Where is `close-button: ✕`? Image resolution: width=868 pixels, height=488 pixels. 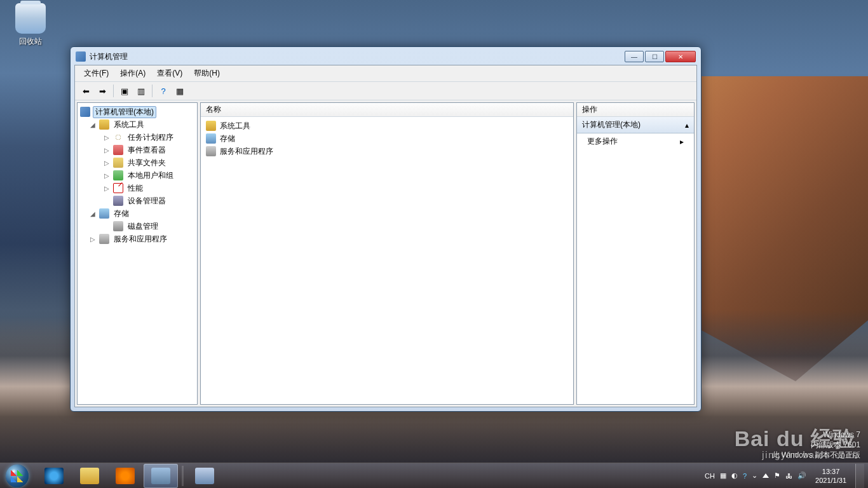
close-button: ✕ is located at coordinates (681, 57).